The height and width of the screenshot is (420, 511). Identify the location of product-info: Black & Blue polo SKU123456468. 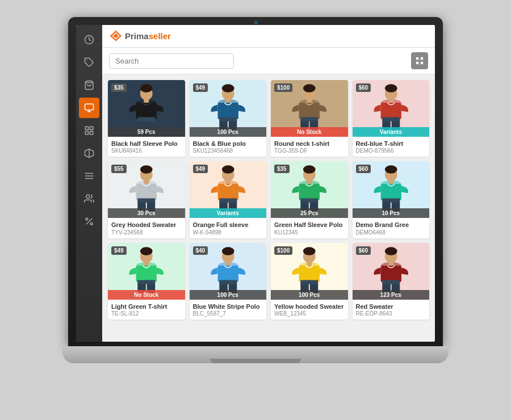
(228, 146).